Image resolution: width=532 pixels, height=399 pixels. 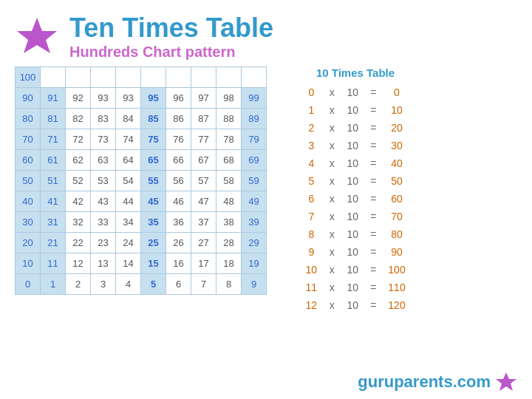 What do you see at coordinates (141, 98) in the screenshot?
I see `chart-row: 90919293939596979899` at bounding box center [141, 98].